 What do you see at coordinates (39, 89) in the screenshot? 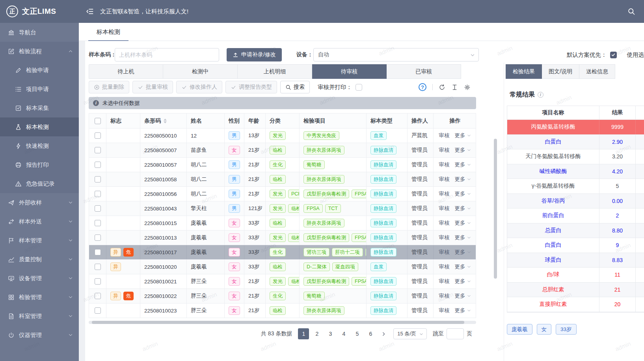
I see `sidebar-subitem-1-1: 项目申请` at bounding box center [39, 89].